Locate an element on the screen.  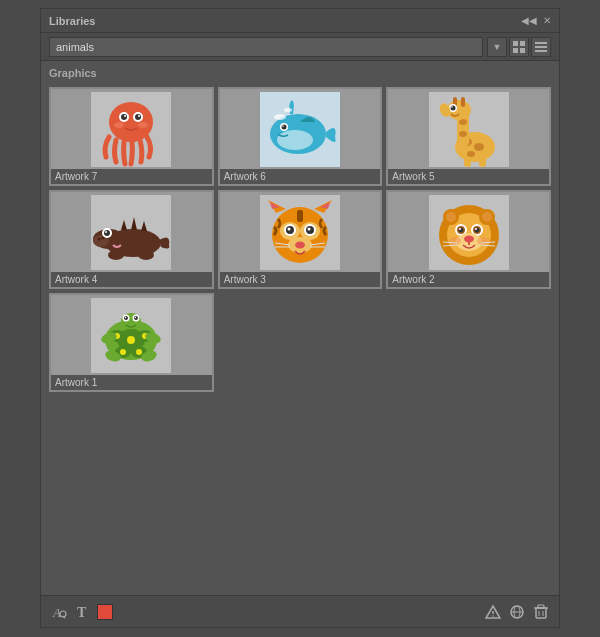
dropdown-arrow: ▼ is located at coordinates (497, 47).